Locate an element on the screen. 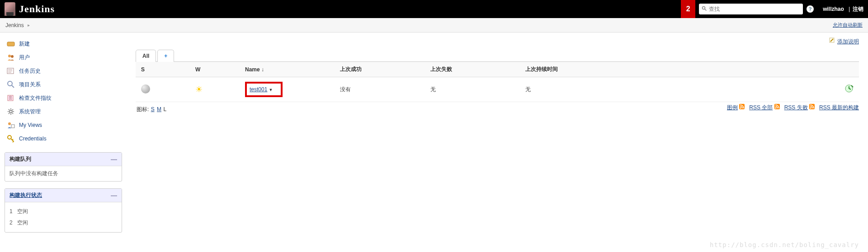 This screenshot has width=868, height=252. executor-title: 构建执行状态 is located at coordinates (26, 195).